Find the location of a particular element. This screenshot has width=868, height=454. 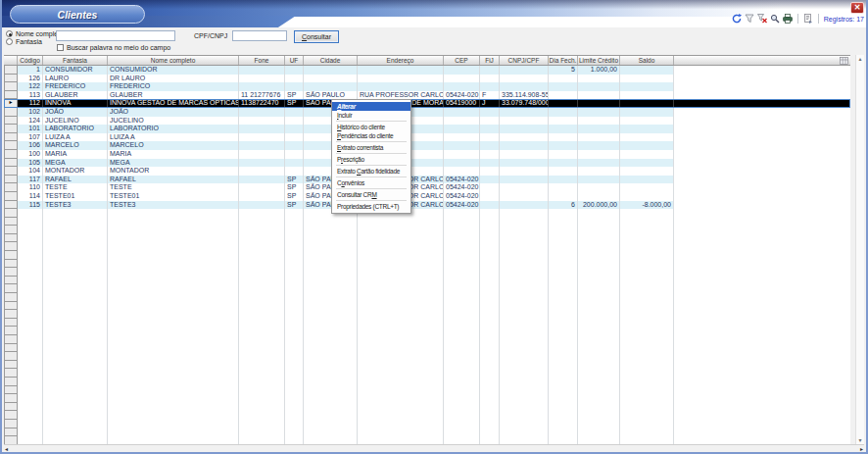

table-row: 126LAURODR LAURO is located at coordinates (427, 78).